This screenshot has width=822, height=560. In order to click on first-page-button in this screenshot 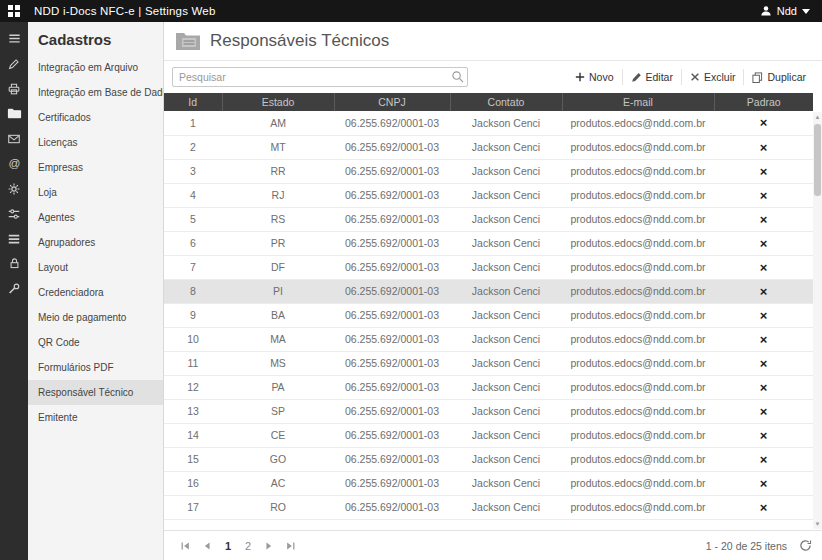, I will do `click(185, 546)`.